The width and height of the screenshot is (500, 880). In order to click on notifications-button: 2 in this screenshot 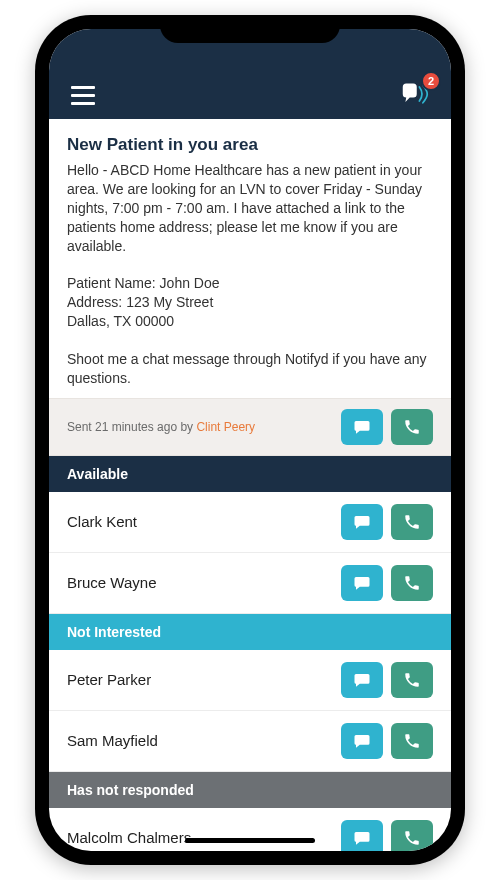, I will do `click(415, 94)`.